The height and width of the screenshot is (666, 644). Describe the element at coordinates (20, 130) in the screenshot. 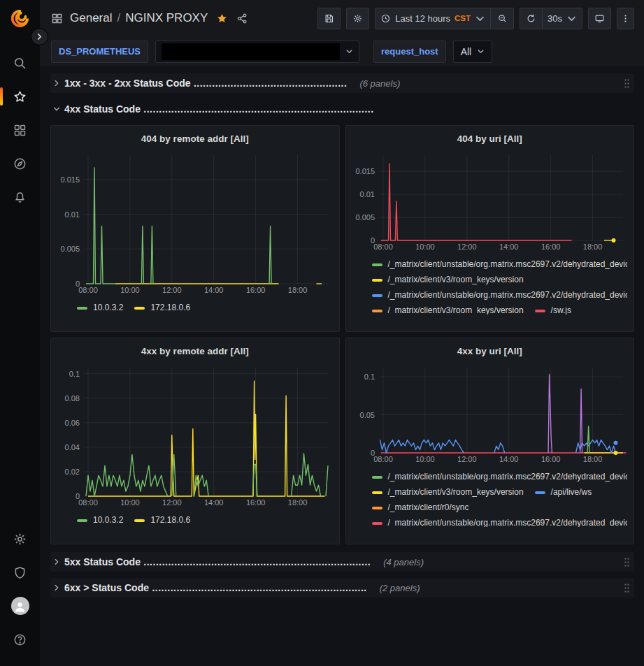

I see `dashboards-icon` at that location.